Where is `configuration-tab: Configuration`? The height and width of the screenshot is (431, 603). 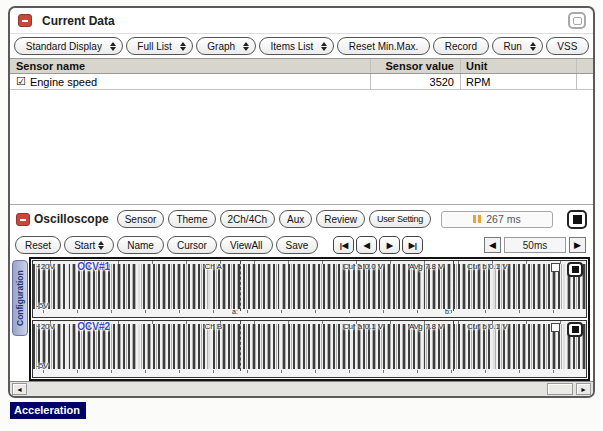 configuration-tab: Configuration is located at coordinates (20, 298).